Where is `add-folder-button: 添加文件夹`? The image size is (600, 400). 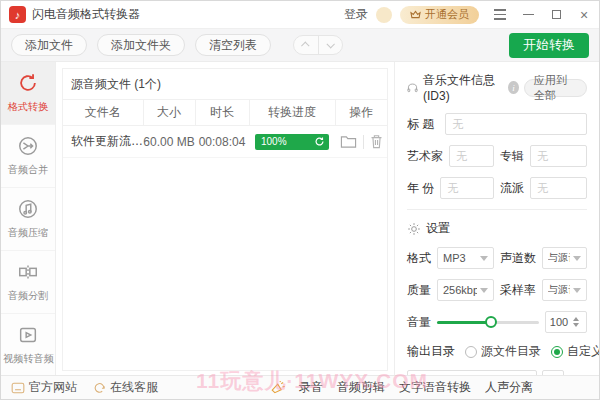 add-folder-button: 添加文件夹 is located at coordinates (141, 45).